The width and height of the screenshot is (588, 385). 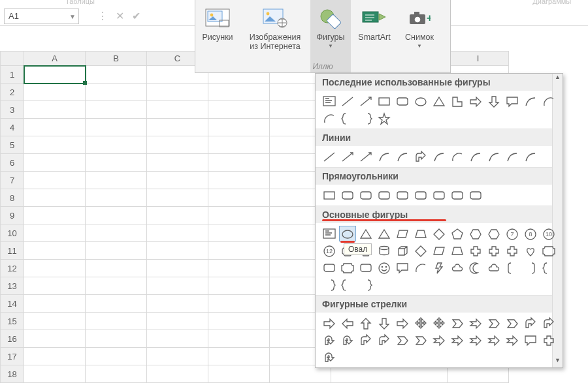 What do you see at coordinates (329, 251) in the screenshot?
I see `shape-option: 12` at bounding box center [329, 251].